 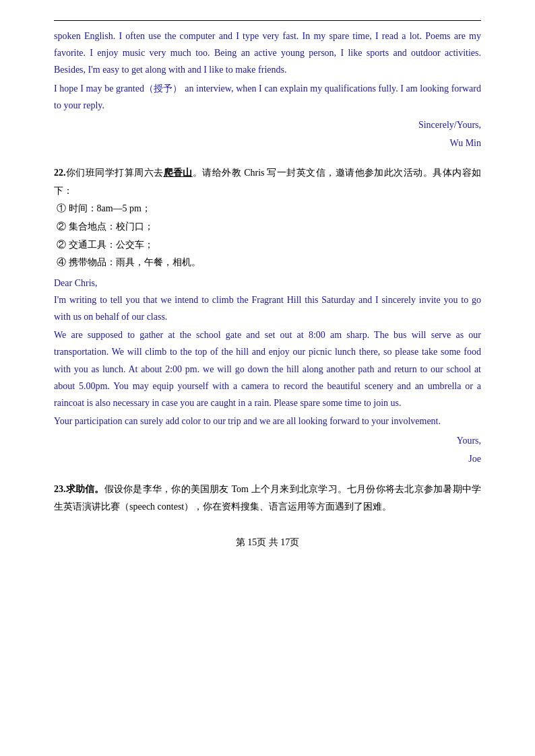 What do you see at coordinates (268, 450) in the screenshot?
I see `q22-closing: Yours, Joe` at bounding box center [268, 450].